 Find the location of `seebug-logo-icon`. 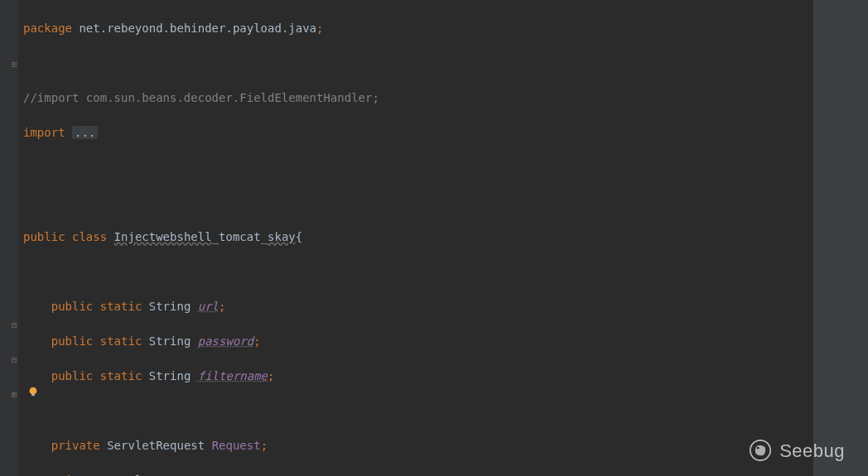

seebug-logo-icon is located at coordinates (760, 450).